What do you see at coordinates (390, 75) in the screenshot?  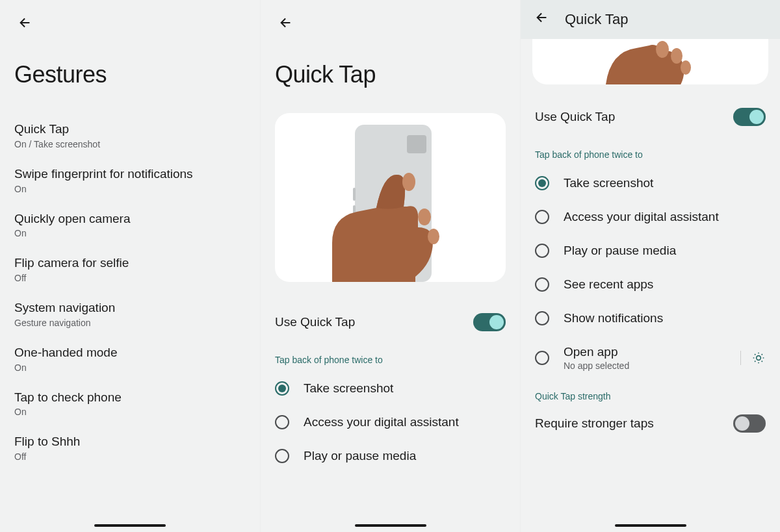 I see `page-title: Quick Tap` at bounding box center [390, 75].